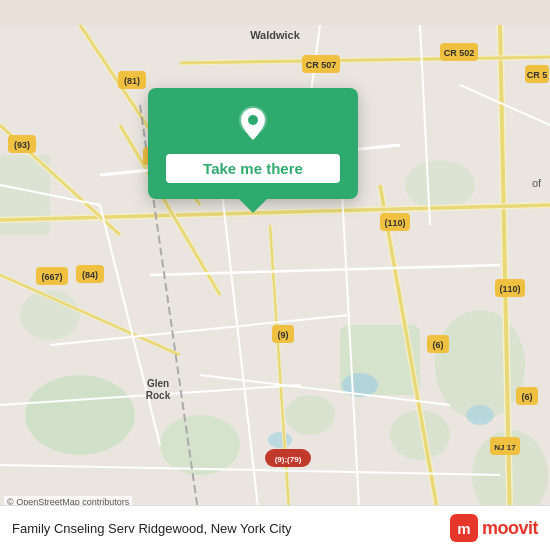  What do you see at coordinates (152, 528) in the screenshot?
I see `location-title: Family Cnseling Serv Ridgewood, New York…` at bounding box center [152, 528].